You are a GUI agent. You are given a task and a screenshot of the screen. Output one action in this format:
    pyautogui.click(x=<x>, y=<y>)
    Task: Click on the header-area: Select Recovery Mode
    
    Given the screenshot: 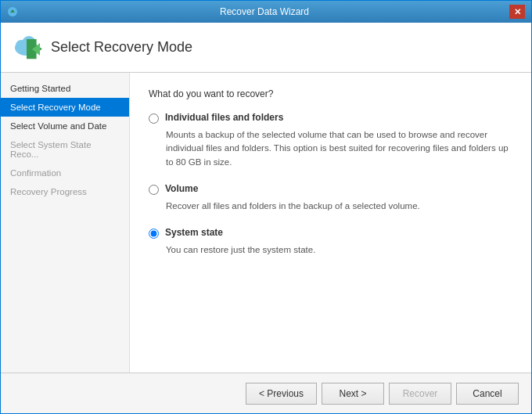 What is the action you would take?
    pyautogui.click(x=266, y=48)
    